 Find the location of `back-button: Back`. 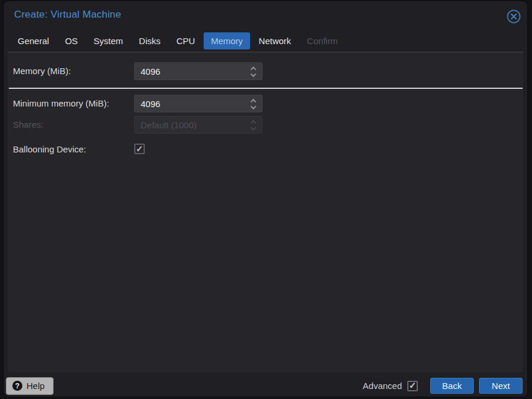

back-button: Back is located at coordinates (452, 386).